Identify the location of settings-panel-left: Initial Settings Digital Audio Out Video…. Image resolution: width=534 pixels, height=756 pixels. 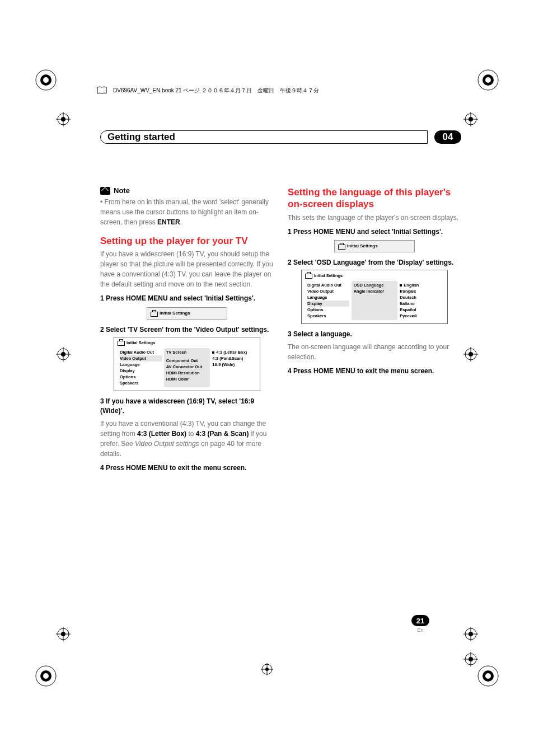
(187, 364).